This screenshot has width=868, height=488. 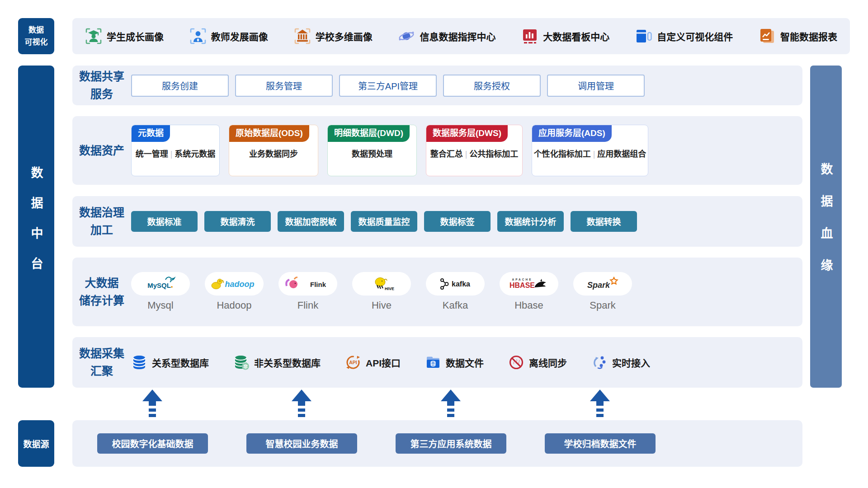 What do you see at coordinates (382, 284) in the screenshot?
I see `hive-logo: HIVE` at bounding box center [382, 284].